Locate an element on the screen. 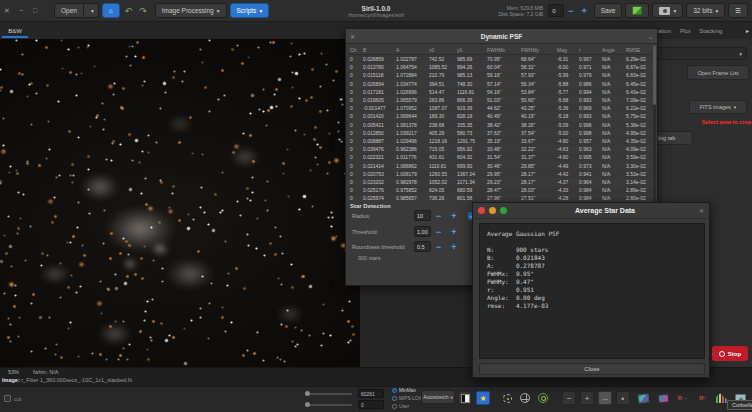 This screenshot has width=752, height=412. table-row: 00.0196051.065579263.86666.3951.03"50.60… is located at coordinates (501, 100).